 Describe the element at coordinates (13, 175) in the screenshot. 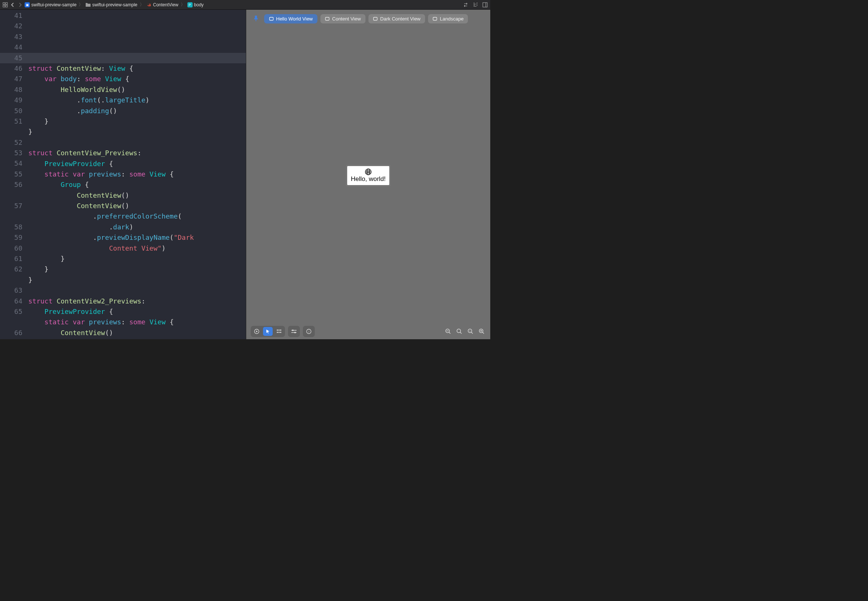

I see `line-gutter: 4142434445464748495051525354555657585960…` at that location.